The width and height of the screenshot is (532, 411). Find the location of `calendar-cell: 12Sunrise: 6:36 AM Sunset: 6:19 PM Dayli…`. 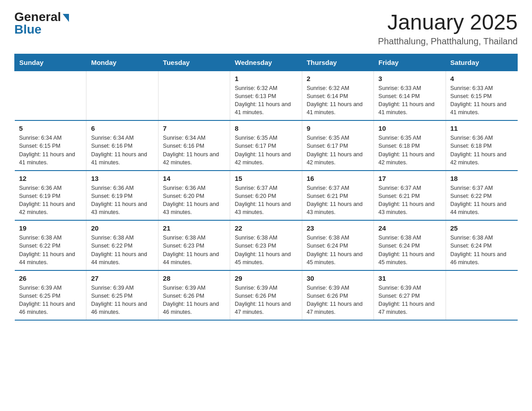

calendar-cell: 12Sunrise: 6:36 AM Sunset: 6:19 PM Dayli… is located at coordinates (51, 196).